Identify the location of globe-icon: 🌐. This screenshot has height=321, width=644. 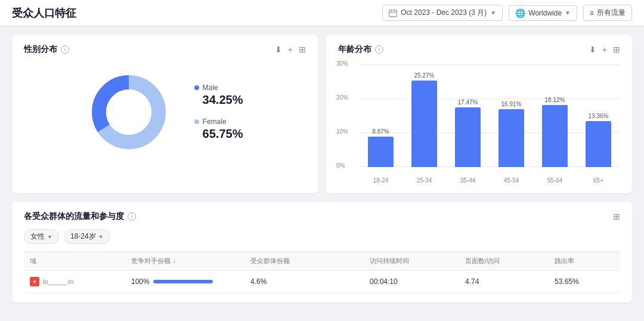
(520, 13).